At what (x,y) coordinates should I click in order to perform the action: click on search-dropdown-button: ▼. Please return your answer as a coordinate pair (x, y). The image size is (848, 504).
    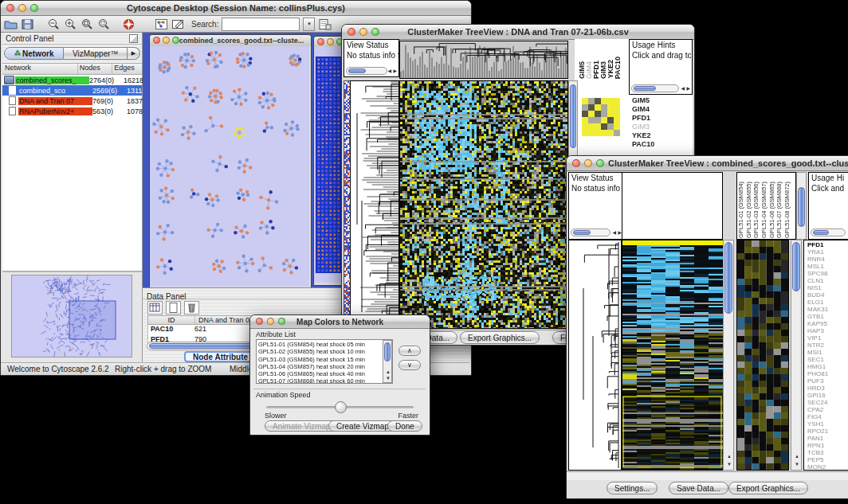
    Looking at the image, I should click on (309, 24).